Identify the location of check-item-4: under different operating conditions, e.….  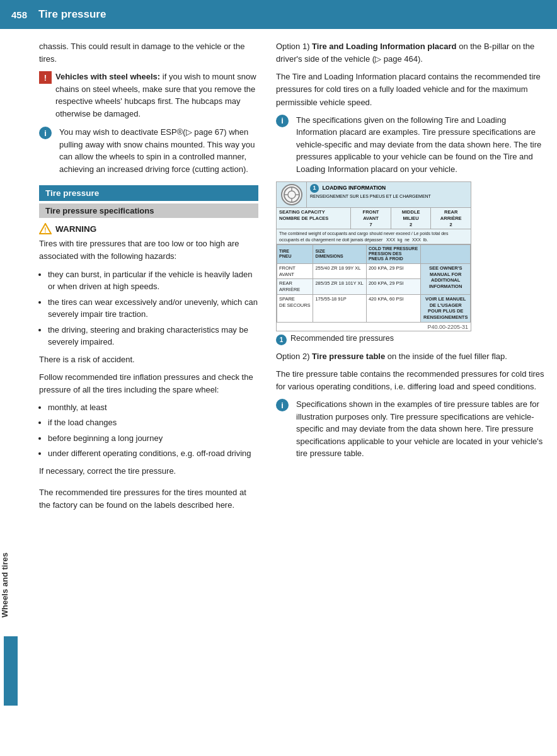
(153, 454).